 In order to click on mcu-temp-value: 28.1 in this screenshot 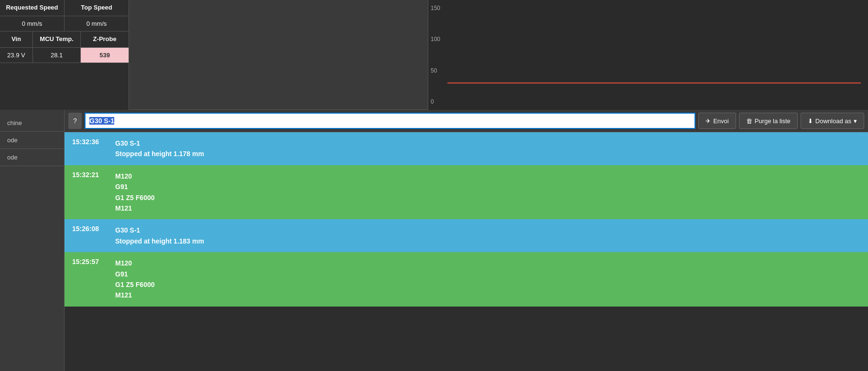, I will do `click(57, 55)`.